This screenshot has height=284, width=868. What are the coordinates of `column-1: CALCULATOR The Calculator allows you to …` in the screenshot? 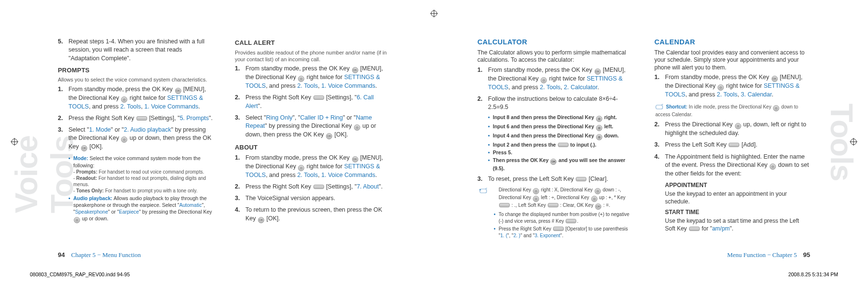 It's located at (556, 139).